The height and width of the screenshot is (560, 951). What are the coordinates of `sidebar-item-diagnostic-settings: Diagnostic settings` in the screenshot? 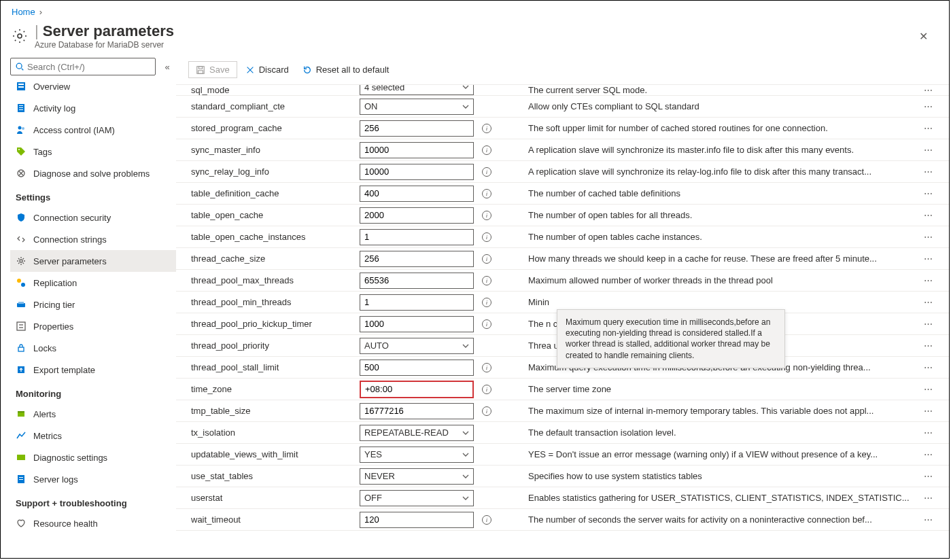 It's located at (93, 457).